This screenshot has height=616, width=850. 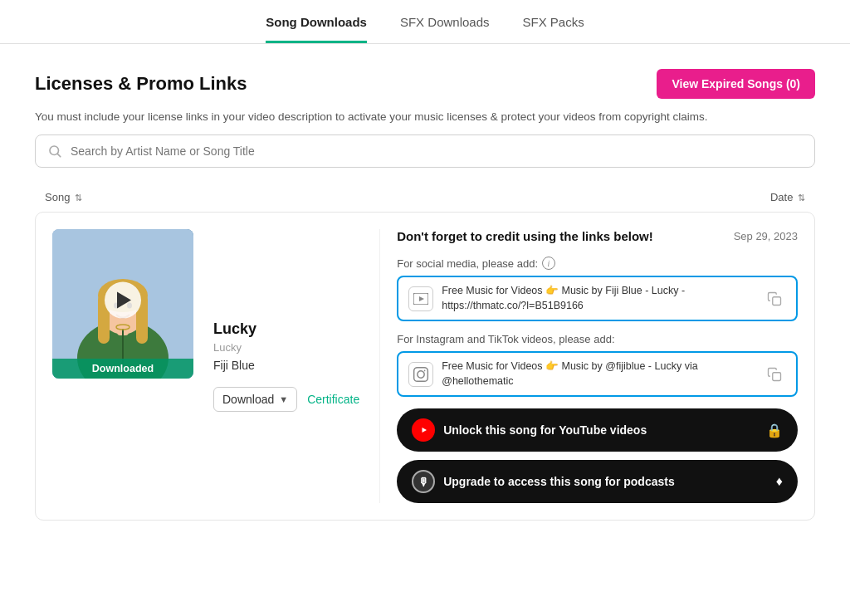 What do you see at coordinates (286, 347) in the screenshot?
I see `song-subtitle: Lucky` at bounding box center [286, 347].